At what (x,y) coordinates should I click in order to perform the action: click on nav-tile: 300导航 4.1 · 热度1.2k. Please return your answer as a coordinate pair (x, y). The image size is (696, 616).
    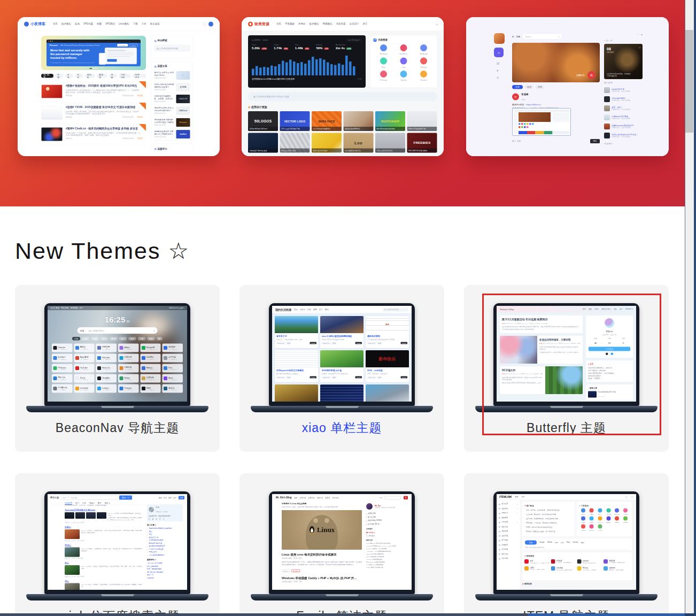
    Looking at the image, I should click on (173, 348).